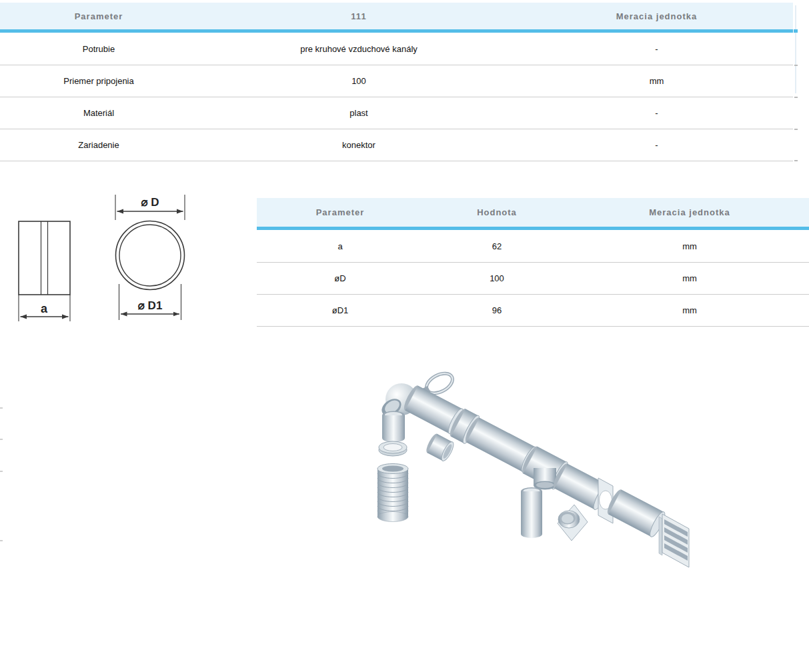 This screenshot has width=809, height=672. Describe the element at coordinates (533, 247) in the screenshot. I see `table-row: a 62 mm` at that location.